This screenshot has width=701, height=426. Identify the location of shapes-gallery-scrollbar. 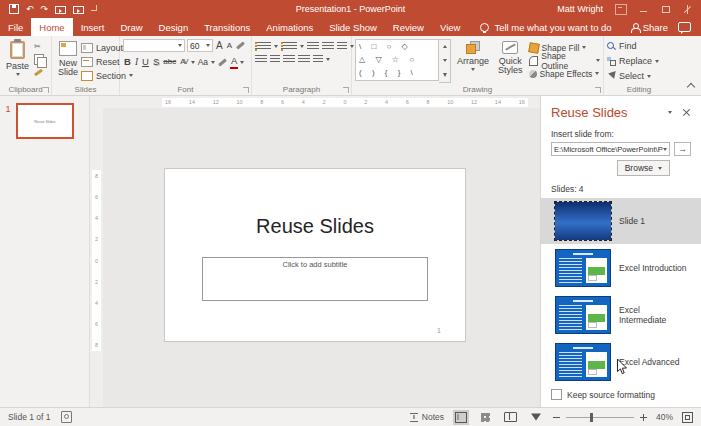
(445, 61).